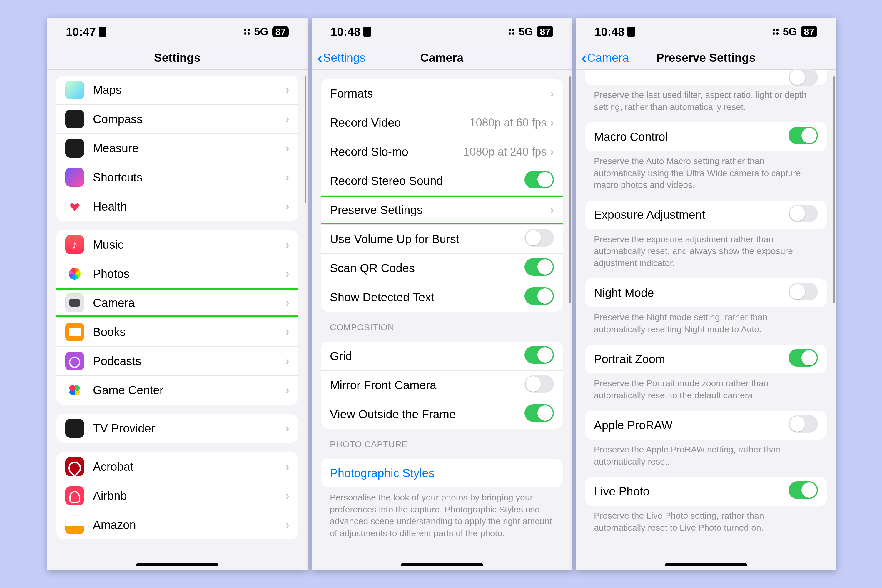  I want to click on amazon-icon, so click(75, 525).